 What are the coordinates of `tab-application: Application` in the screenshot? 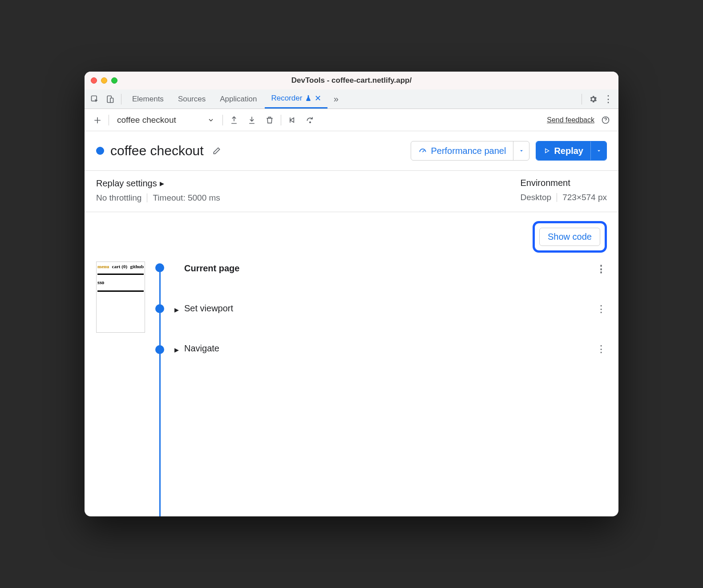 It's located at (238, 99).